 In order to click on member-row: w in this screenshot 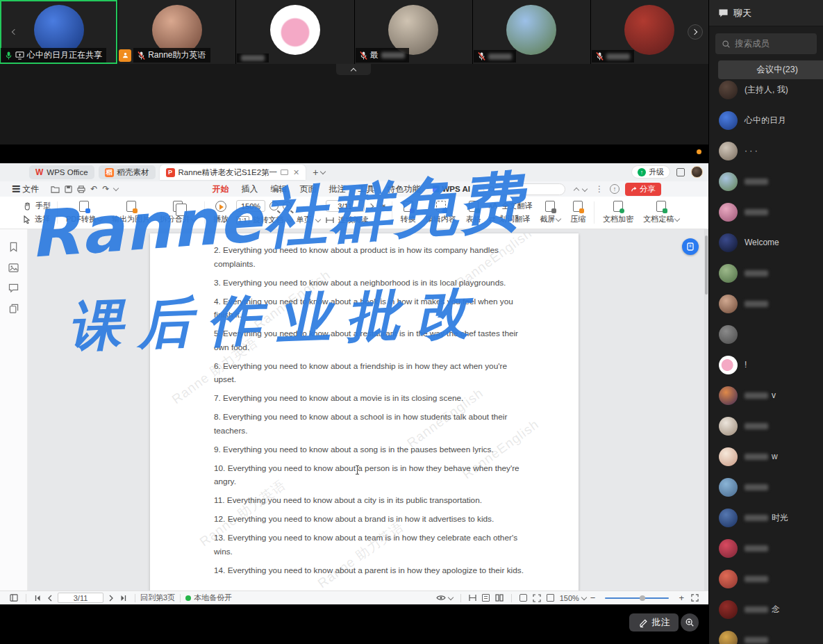, I will do `click(766, 456)`.